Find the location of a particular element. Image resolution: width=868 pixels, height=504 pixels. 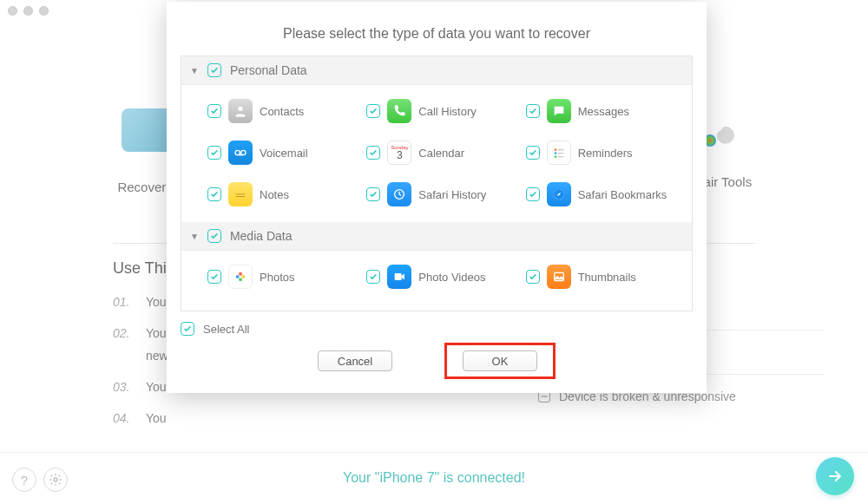

checkbox-select-all is located at coordinates (187, 329).